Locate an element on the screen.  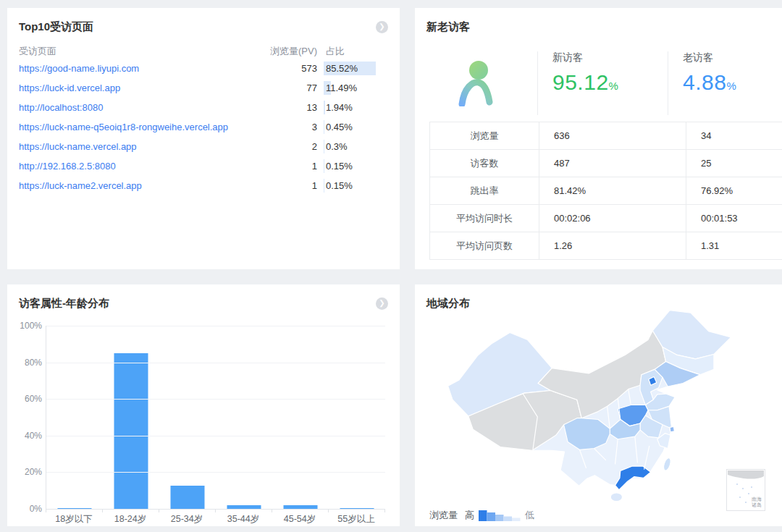
ratio-value: 0.15% is located at coordinates (339, 166).